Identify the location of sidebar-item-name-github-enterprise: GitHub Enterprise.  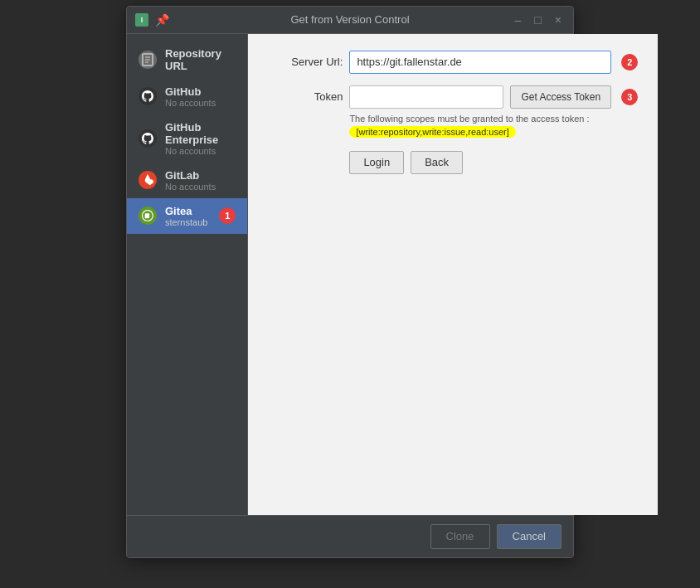
(201, 134).